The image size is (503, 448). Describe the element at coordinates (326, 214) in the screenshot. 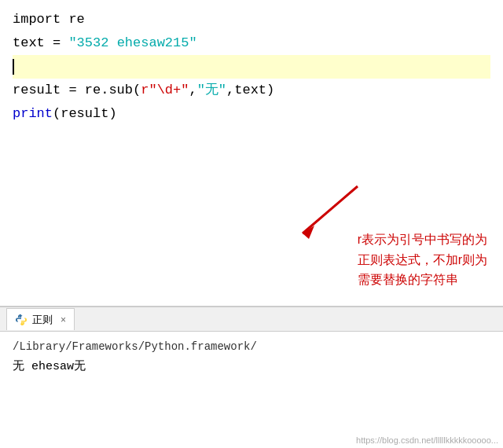

I see `annotation-arrow` at that location.